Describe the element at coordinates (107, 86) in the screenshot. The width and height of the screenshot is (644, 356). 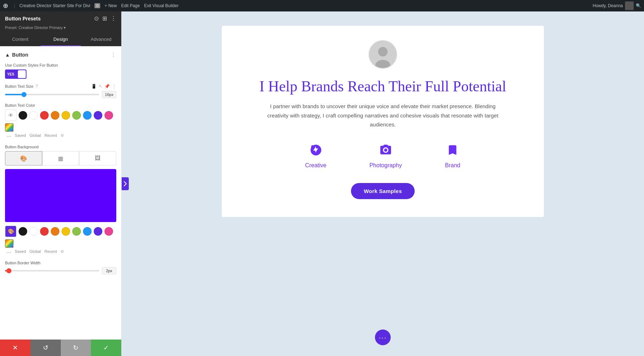
I see `pin-icon: 📌` at that location.